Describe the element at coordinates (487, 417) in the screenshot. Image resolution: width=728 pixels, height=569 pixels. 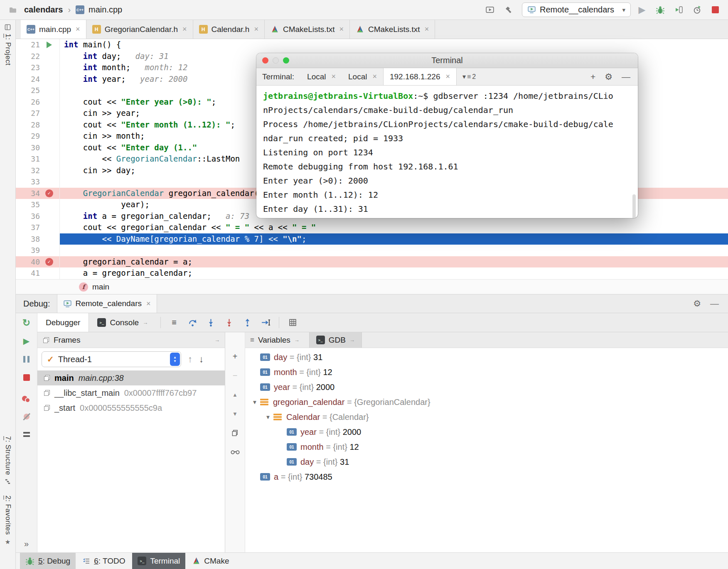
I see `variable-row: ▼Calendar = {Calendar}` at that location.